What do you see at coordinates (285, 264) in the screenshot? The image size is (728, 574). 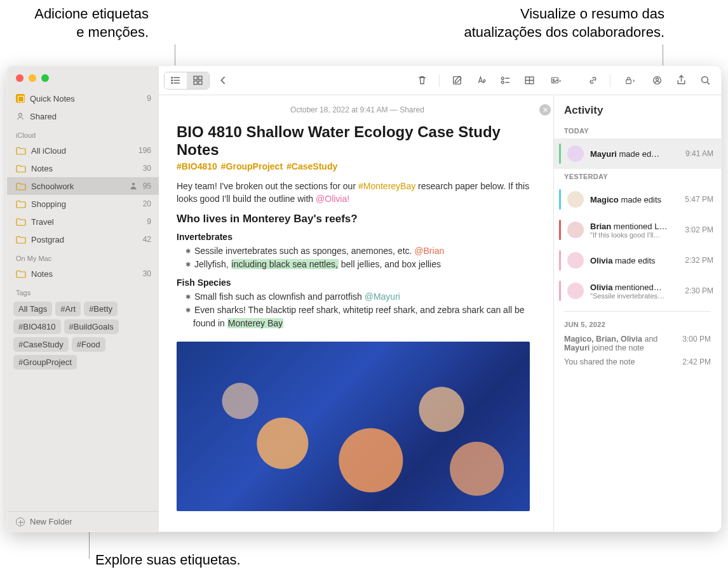 I see `highlight: including black sea nettles,` at bounding box center [285, 264].